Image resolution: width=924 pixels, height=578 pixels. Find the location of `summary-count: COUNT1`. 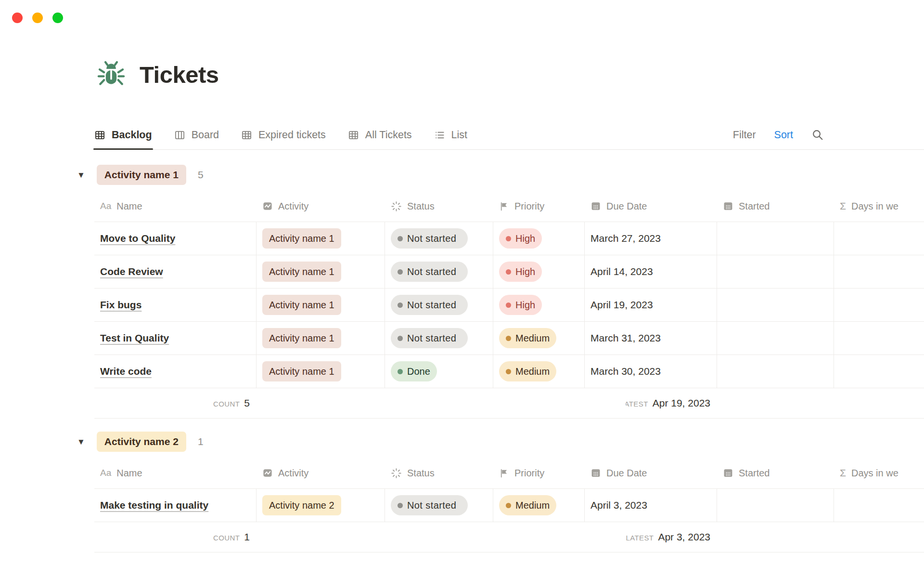

summary-count: COUNT1 is located at coordinates (175, 537).